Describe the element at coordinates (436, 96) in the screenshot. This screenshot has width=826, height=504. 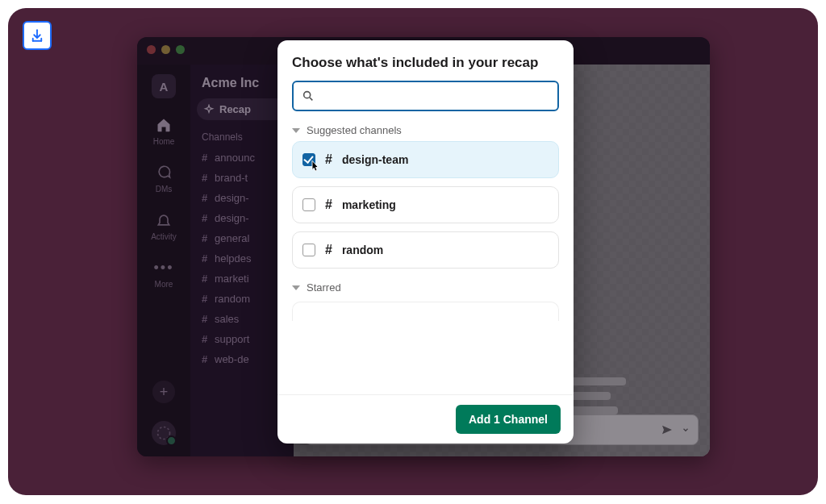
I see `channel-search-field` at that location.